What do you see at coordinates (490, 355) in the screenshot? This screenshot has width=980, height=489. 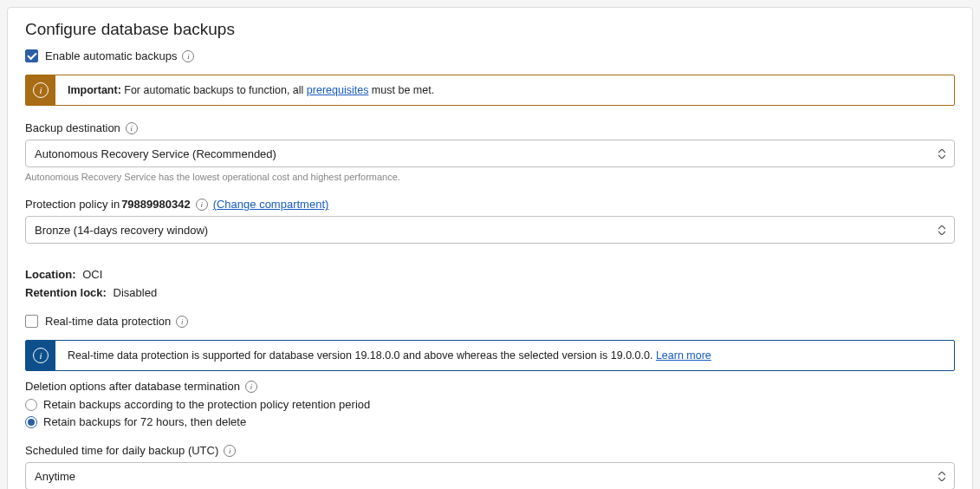 I see `realtime-alert: i Real-time data protection is supported…` at bounding box center [490, 355].